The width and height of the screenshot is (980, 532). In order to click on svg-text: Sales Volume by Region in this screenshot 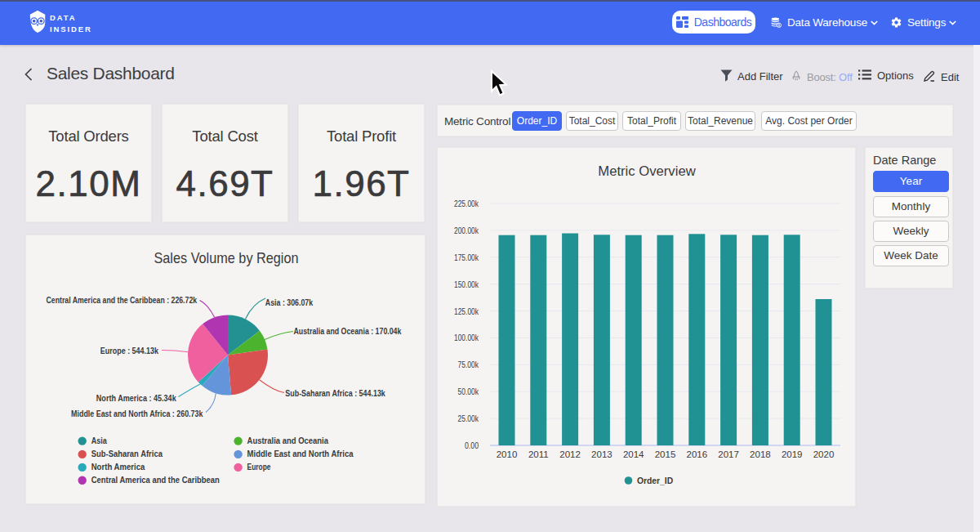, I will do `click(227, 258)`.